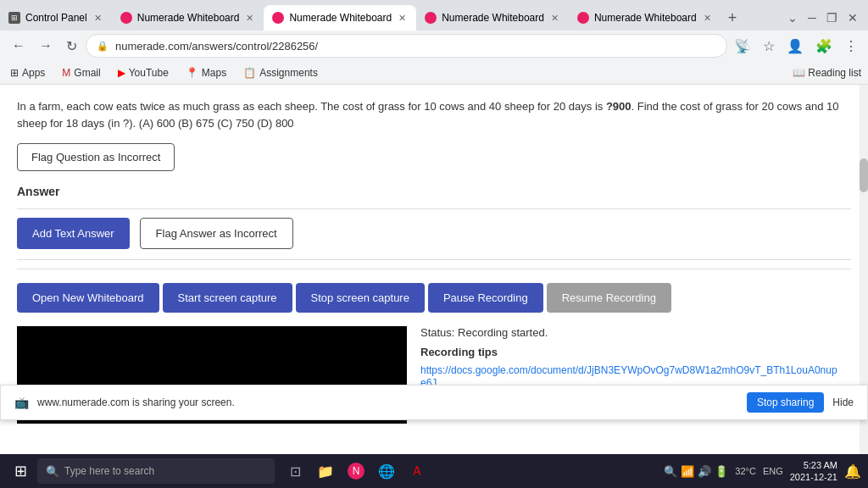  I want to click on taskbar-search-placeholder: Type here to search, so click(109, 471).